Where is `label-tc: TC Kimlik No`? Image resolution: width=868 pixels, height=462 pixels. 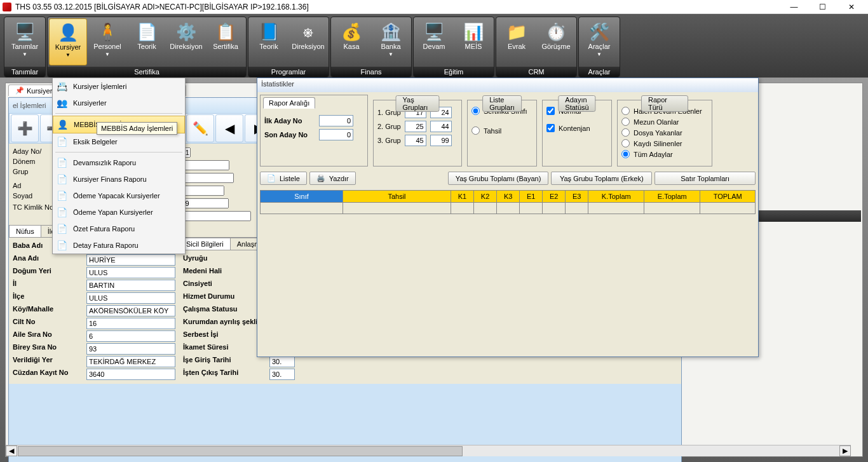
label-tc: TC Kimlik No is located at coordinates (33, 207).